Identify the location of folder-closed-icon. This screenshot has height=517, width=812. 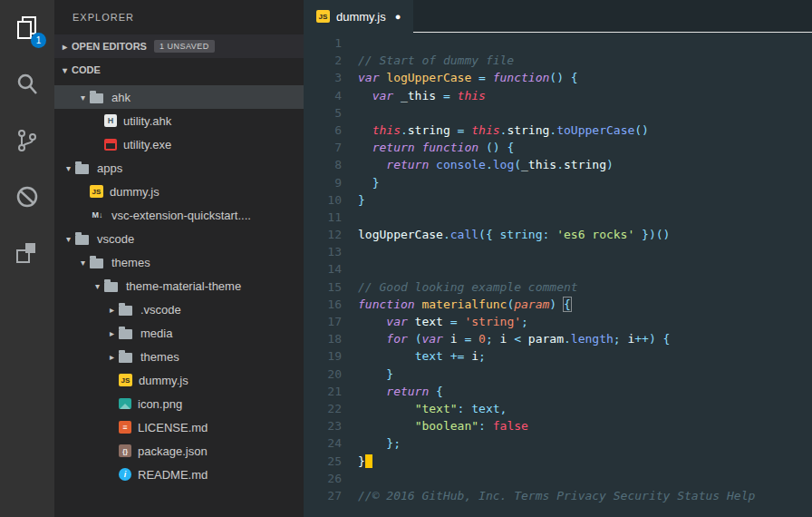
(125, 357).